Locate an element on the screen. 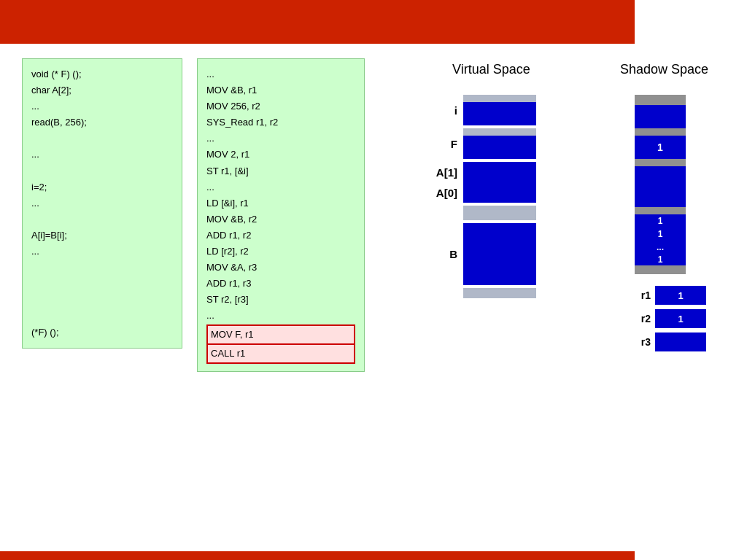 The width and height of the screenshot is (747, 560). top-bar is located at coordinates (317, 22).